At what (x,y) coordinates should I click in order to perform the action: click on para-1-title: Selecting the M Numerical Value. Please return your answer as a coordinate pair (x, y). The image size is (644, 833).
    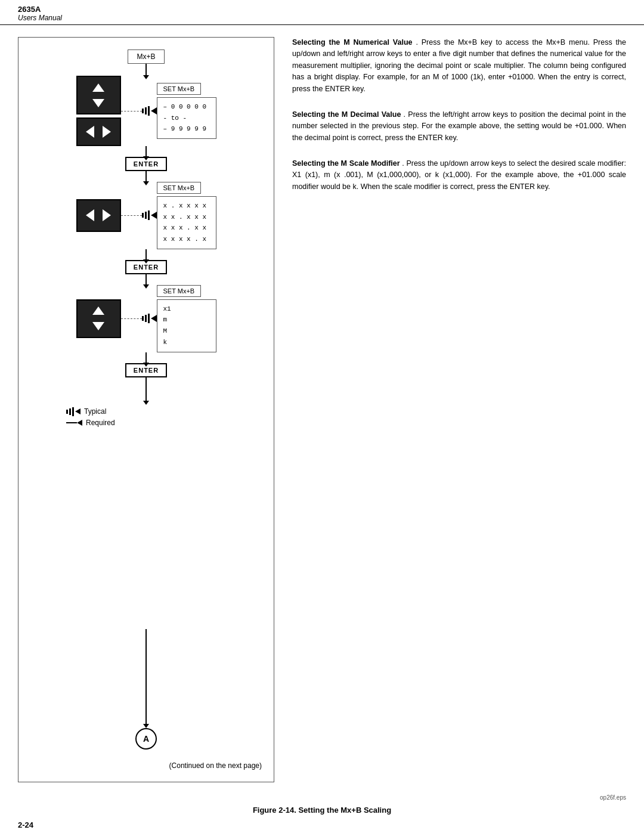
    Looking at the image, I should click on (352, 42).